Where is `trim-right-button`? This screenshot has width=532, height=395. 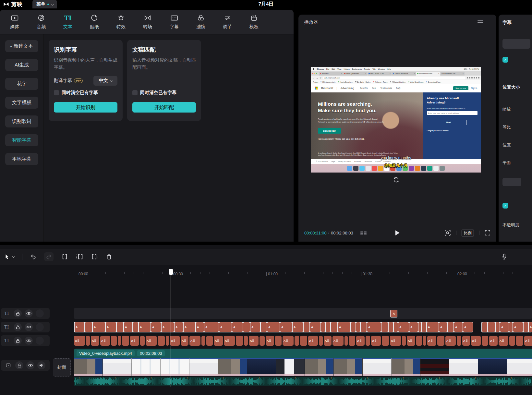 trim-right-button is located at coordinates (95, 257).